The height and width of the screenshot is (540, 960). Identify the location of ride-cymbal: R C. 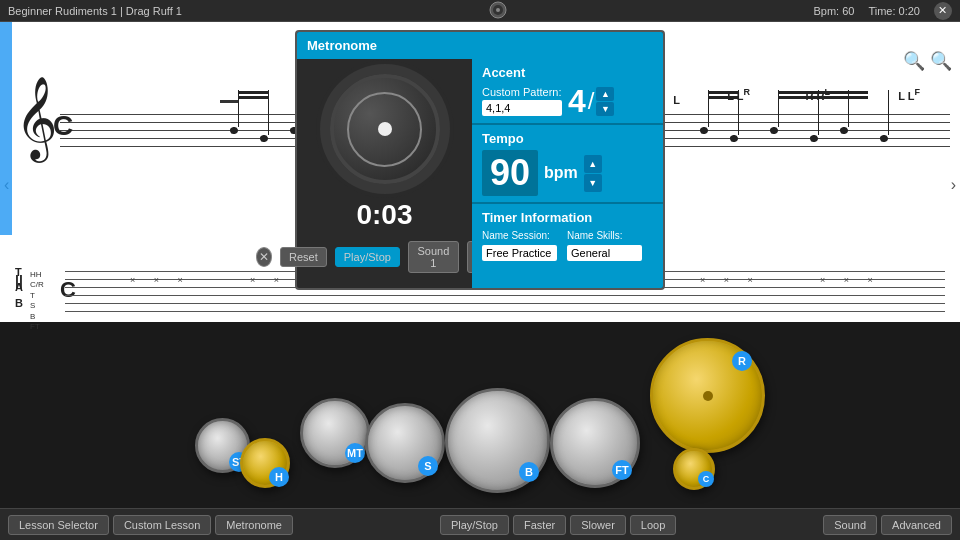
(708, 396).